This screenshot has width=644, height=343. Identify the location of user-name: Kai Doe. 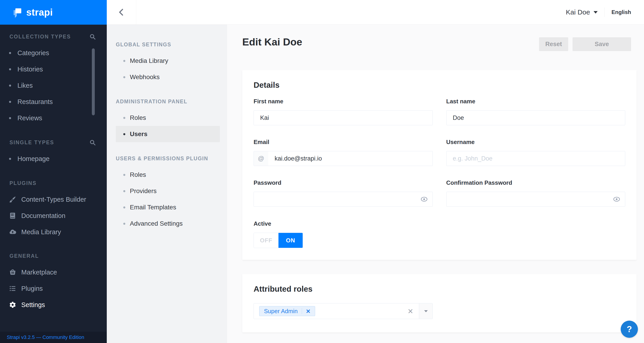
(578, 12).